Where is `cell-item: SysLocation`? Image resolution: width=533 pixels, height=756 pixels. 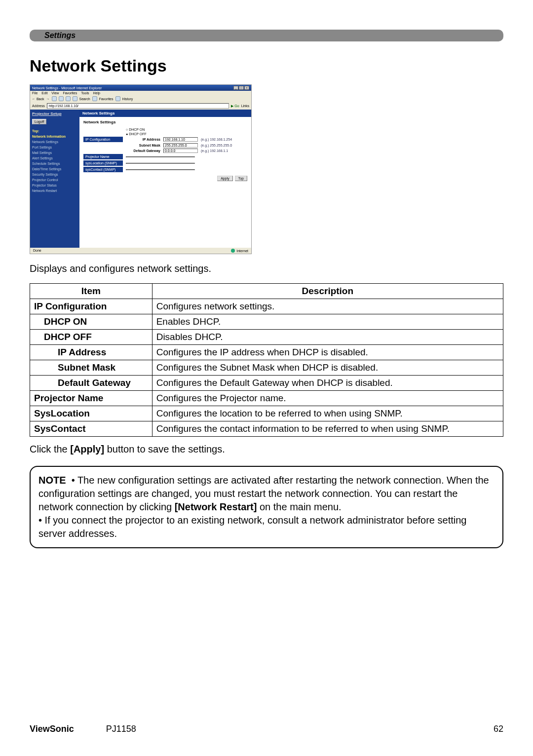
cell-item: SysLocation is located at coordinates (91, 414).